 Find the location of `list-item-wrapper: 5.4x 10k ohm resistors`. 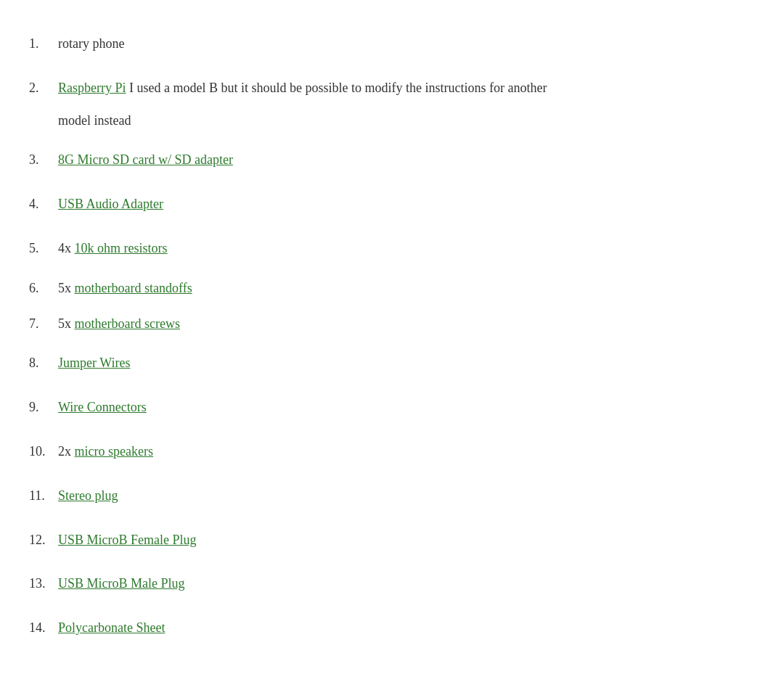

list-item-wrapper: 5.4x 10k ohm resistors is located at coordinates (392, 248).